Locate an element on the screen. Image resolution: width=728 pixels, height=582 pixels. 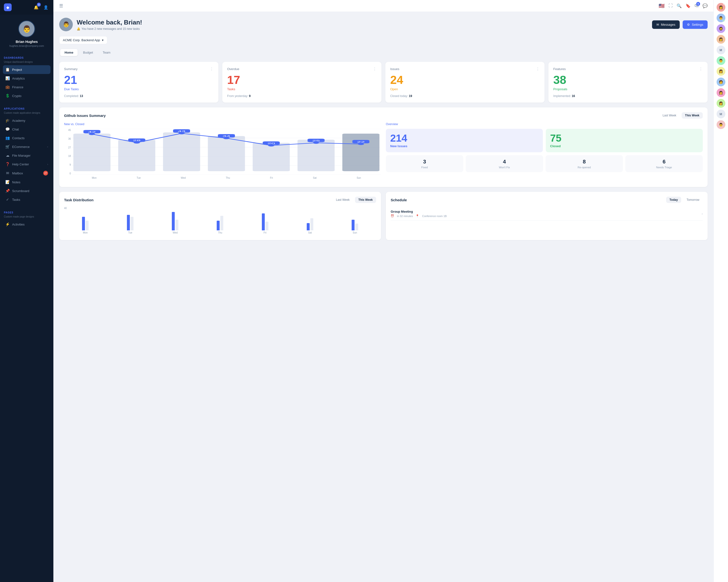
search-icon: 🔍 is located at coordinates (679, 6).